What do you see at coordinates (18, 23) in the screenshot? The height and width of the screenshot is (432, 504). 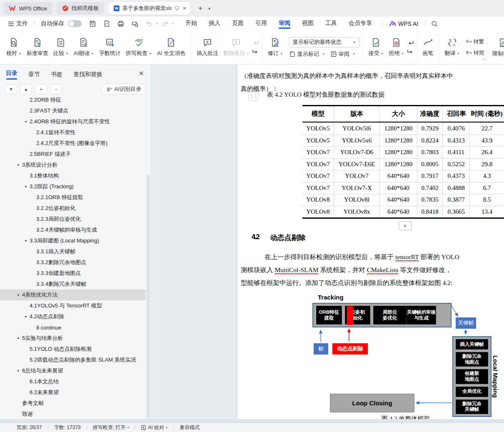 I see `file-menu: 文件` at bounding box center [18, 23].